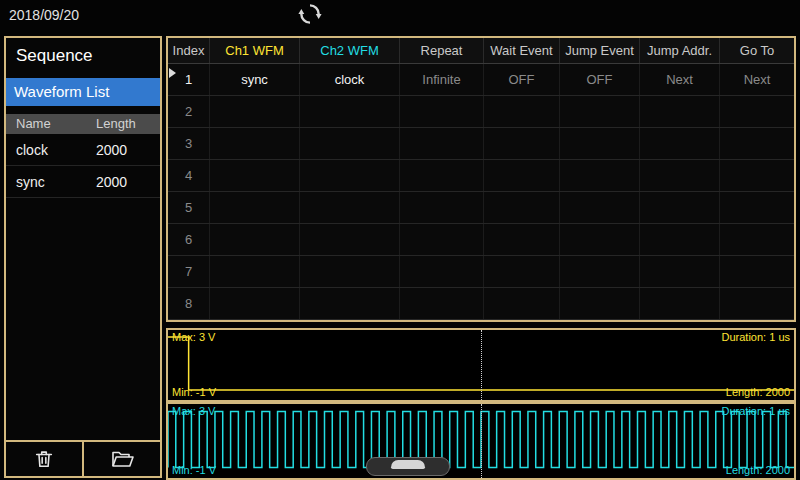 This screenshot has height=480, width=800. What do you see at coordinates (116, 124) in the screenshot?
I see `column-header-length: Length` at bounding box center [116, 124].